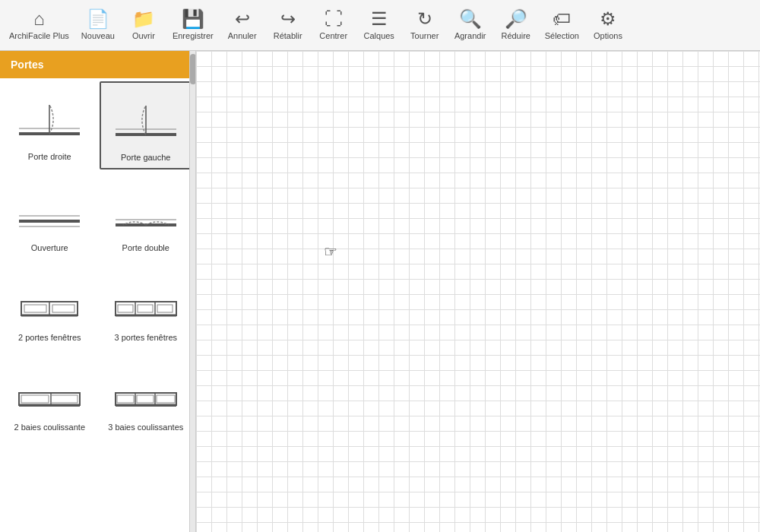 The image size is (760, 532). Describe the element at coordinates (379, 26) in the screenshot. I see `toolbar-item-calques: ☰ Calques` at that location.